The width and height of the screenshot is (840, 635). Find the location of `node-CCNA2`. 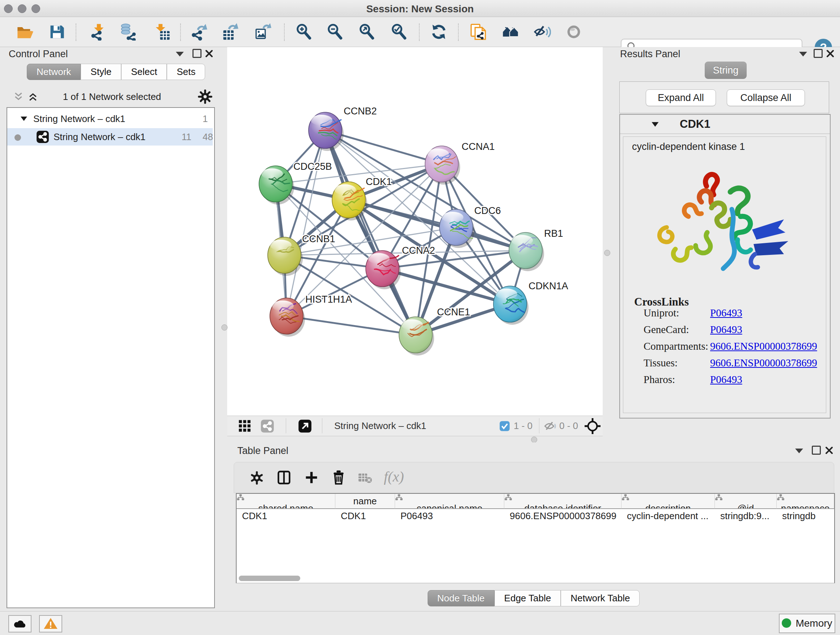

node-CCNA2 is located at coordinates (384, 270).